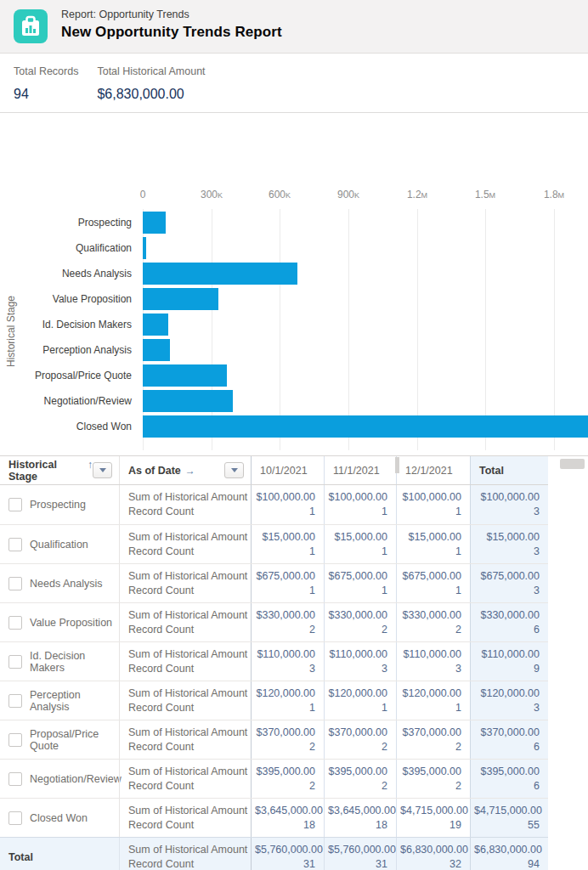 The height and width of the screenshot is (870, 588). I want to click on stage-label: Id. Decision Makers, so click(75, 662).